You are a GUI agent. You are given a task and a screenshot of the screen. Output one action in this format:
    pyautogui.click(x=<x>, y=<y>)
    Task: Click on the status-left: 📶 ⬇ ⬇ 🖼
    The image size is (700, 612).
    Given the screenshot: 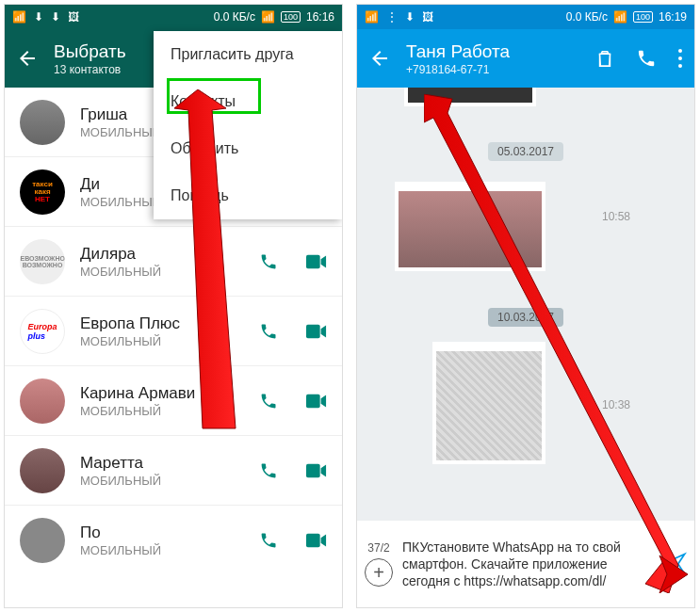 What is the action you would take?
    pyautogui.click(x=45, y=17)
    